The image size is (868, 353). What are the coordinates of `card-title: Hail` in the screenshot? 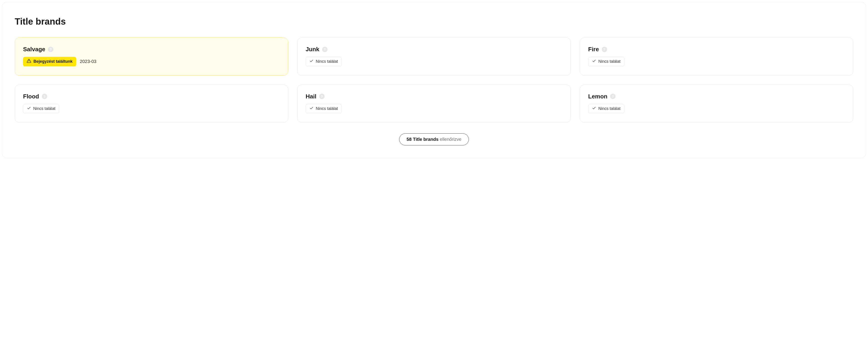 It's located at (311, 96).